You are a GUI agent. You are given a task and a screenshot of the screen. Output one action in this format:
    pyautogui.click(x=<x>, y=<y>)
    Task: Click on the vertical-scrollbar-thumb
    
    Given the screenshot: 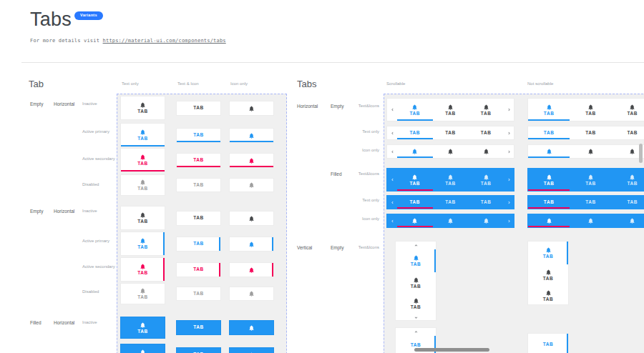 What is the action you would take?
    pyautogui.click(x=641, y=153)
    